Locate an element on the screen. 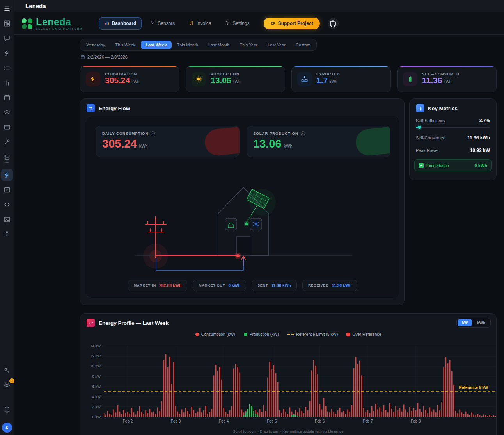  flow-badges-row: MARKET IN 282.53 kWh MARKET OUT 0 kWh SE… is located at coordinates (243, 285).